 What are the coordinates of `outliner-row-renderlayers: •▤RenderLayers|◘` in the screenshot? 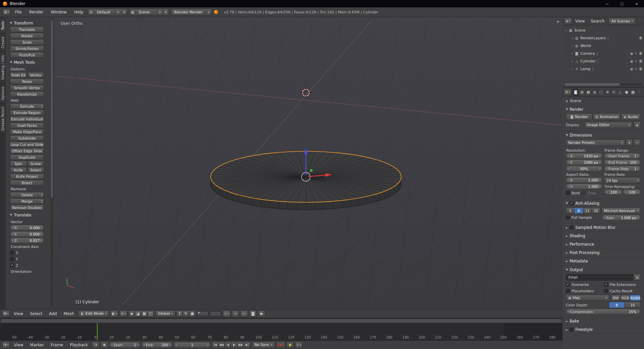 It's located at (603, 38).